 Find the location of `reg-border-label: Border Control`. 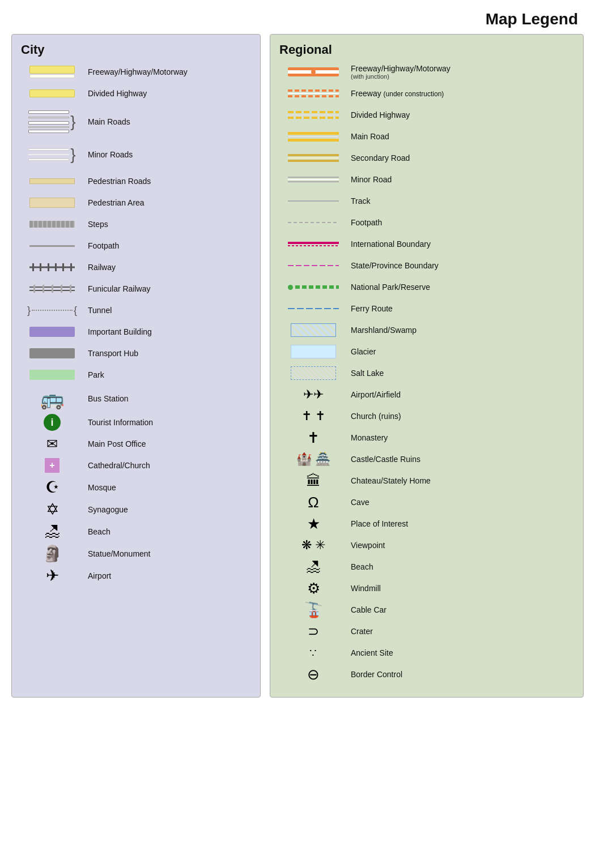

reg-border-label: Border Control is located at coordinates (461, 674).